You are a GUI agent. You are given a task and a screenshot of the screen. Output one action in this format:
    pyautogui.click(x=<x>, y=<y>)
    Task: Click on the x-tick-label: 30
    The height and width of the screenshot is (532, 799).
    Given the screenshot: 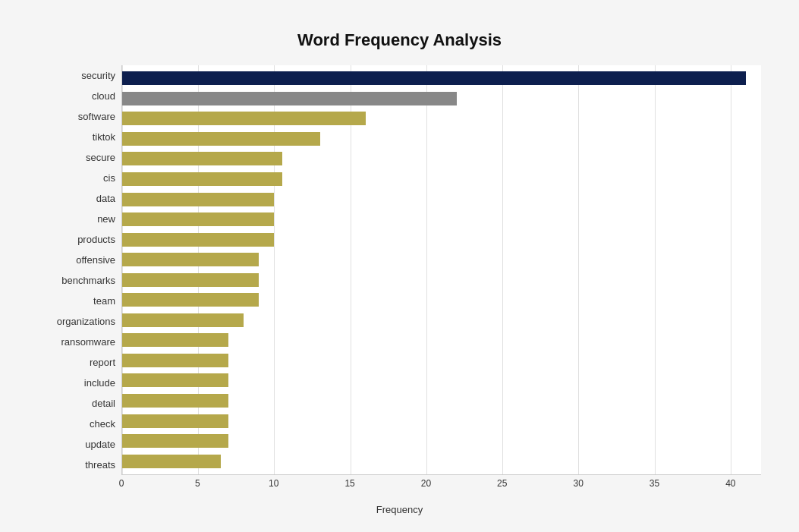 What is the action you would take?
    pyautogui.click(x=578, y=483)
    